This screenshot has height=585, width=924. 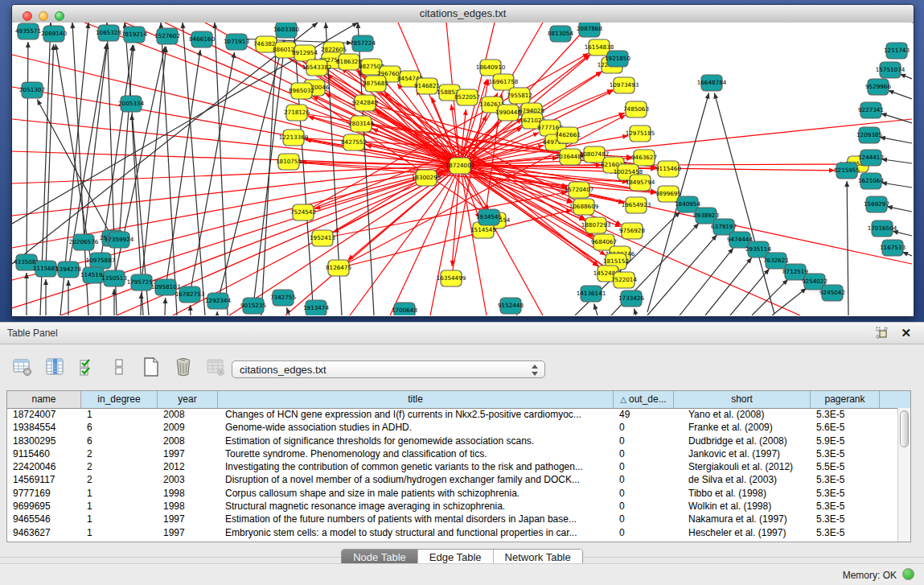 I want to click on close-panel-icon: ✕, so click(x=906, y=333).